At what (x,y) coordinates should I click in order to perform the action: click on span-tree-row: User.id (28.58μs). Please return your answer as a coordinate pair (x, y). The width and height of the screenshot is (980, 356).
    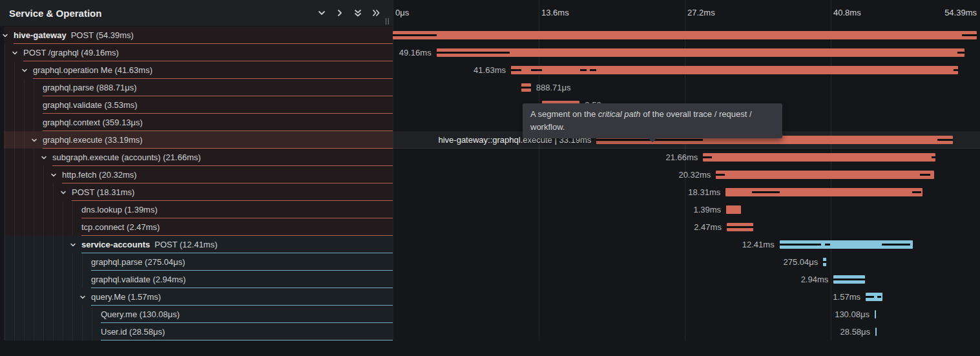
    Looking at the image, I should click on (196, 332).